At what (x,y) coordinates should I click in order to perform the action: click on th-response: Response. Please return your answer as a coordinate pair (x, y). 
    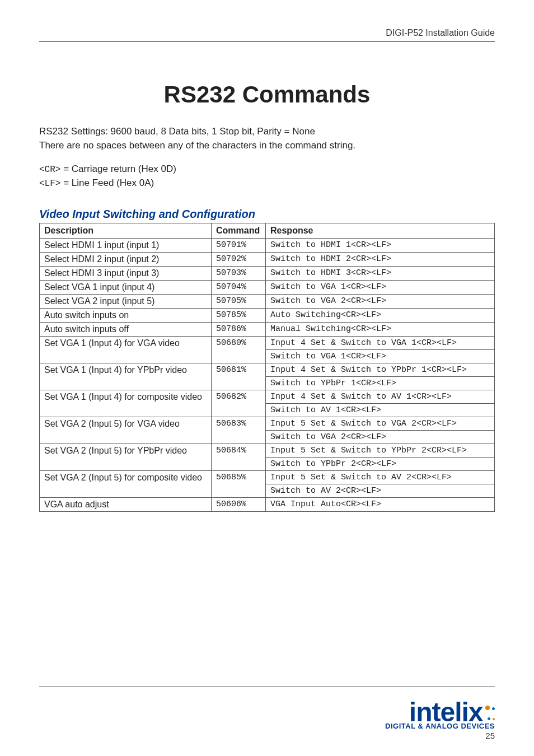
    Looking at the image, I should click on (381, 231).